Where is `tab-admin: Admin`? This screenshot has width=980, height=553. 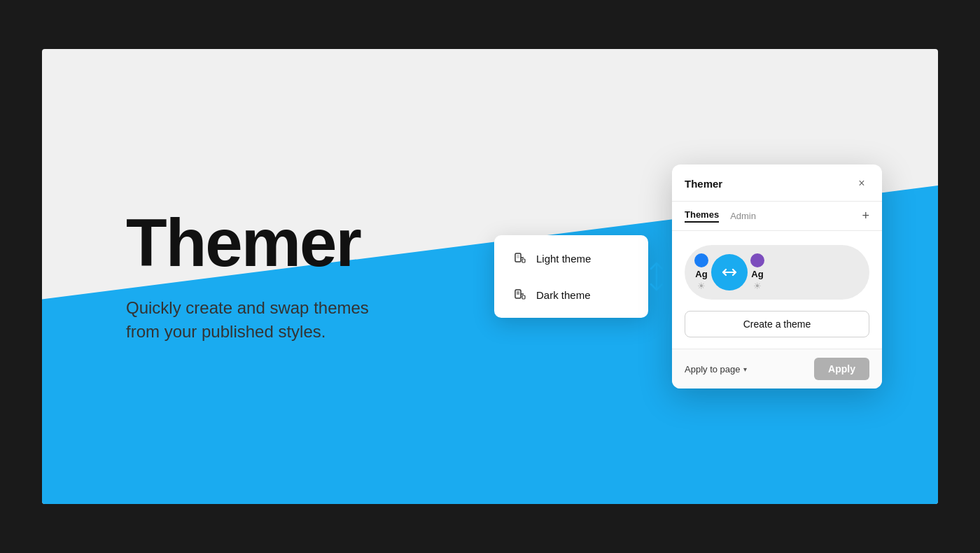 tab-admin: Admin is located at coordinates (743, 216).